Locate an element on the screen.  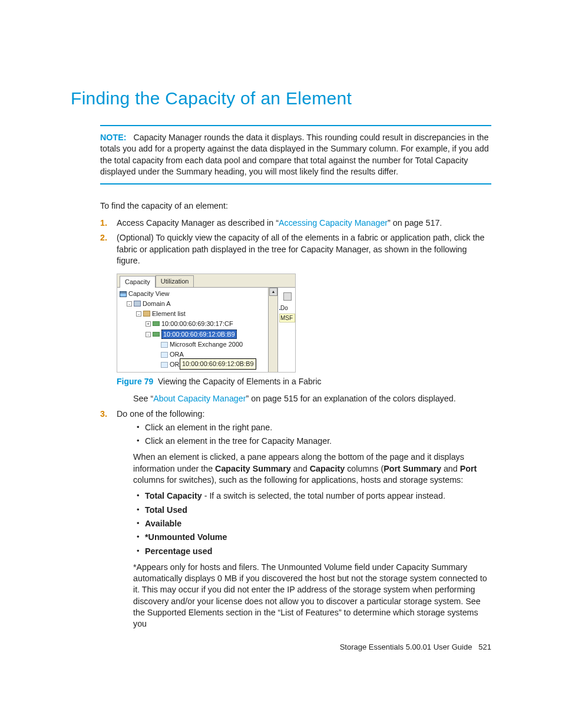
page-footer: Storage Essentials 5.00.01 User Guide 52… is located at coordinates (416, 647).